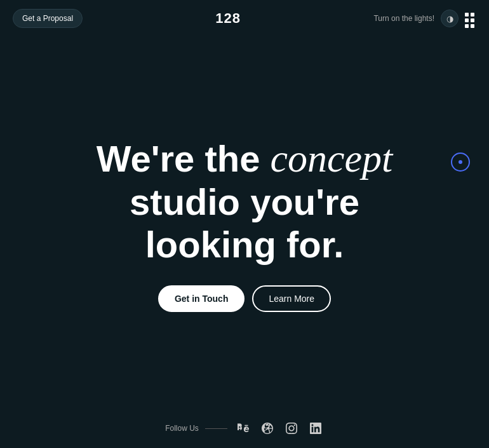 The height and width of the screenshot is (448, 489). What do you see at coordinates (245, 244) in the screenshot?
I see `headline-text-part3: looking for.` at bounding box center [245, 244].